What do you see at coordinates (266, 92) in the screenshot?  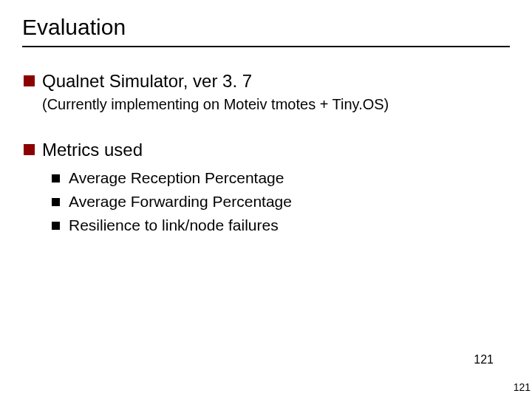 I see `bullet-group-1: Qualnet Simulator, ver 3. 7 (Currently i…` at bounding box center [266, 92].